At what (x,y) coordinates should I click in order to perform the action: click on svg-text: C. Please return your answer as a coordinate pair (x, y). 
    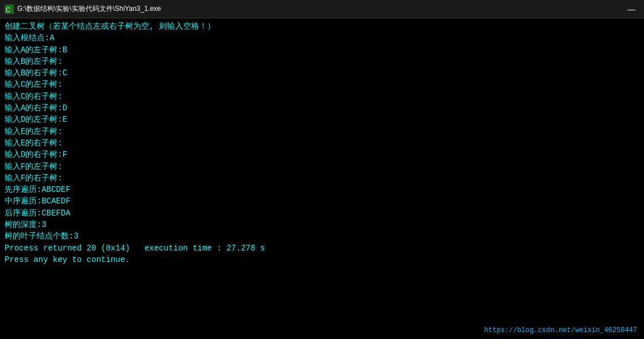
    Looking at the image, I should click on (8, 10).